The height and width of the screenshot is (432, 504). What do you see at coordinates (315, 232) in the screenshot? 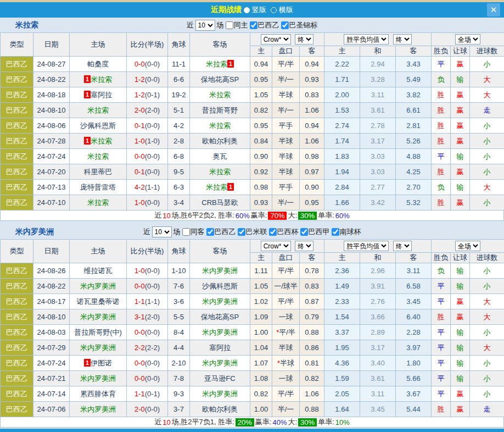
I see `league-filter: 巴西甲` at bounding box center [315, 232].